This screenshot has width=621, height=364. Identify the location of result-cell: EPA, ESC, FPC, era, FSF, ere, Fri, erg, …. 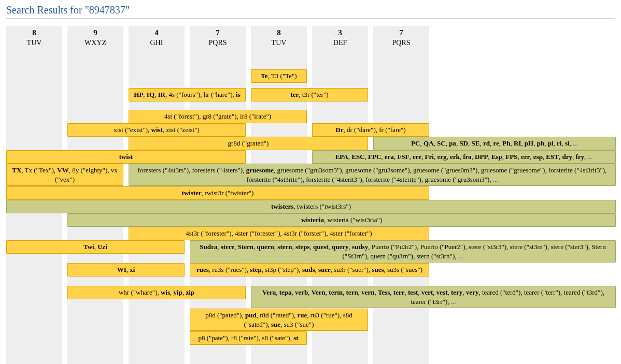
(464, 157).